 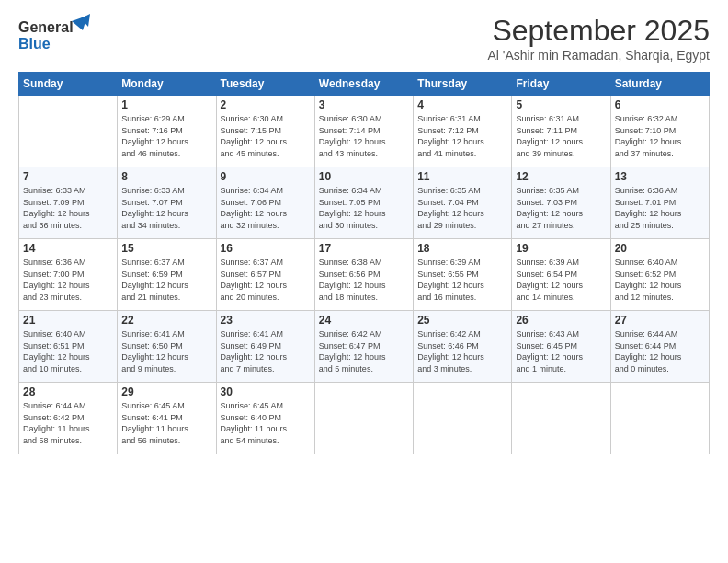 What do you see at coordinates (68, 320) in the screenshot?
I see `day-number: 21` at bounding box center [68, 320].